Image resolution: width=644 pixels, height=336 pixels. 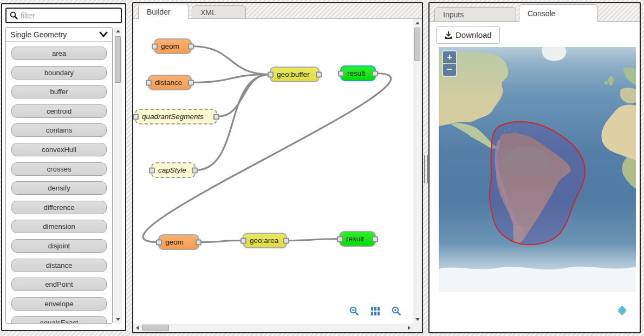 I want to click on tab-console: Console, so click(x=558, y=13).